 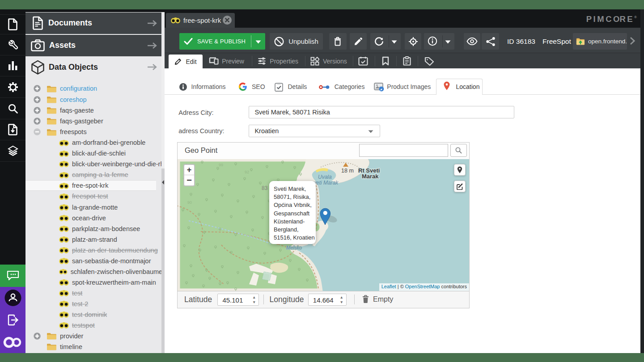 What do you see at coordinates (370, 176) in the screenshot?
I see `svg-text: Marak` at bounding box center [370, 176].